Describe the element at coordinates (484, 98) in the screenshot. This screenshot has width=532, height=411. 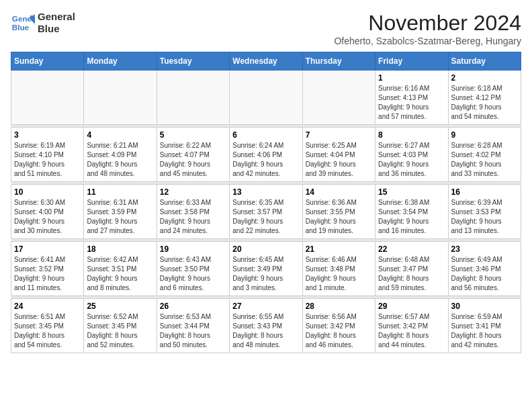
I see `calendar-cell: 2Sunrise: 6:18 AM Sunset: 4:12 PM Daylig…` at that location.